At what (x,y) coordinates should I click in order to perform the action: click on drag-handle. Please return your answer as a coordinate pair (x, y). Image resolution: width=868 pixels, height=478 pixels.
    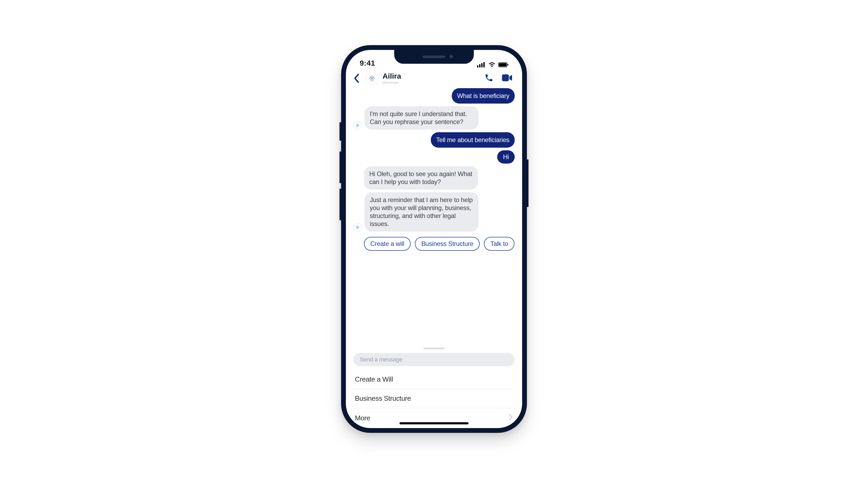
    Looking at the image, I should click on (434, 349).